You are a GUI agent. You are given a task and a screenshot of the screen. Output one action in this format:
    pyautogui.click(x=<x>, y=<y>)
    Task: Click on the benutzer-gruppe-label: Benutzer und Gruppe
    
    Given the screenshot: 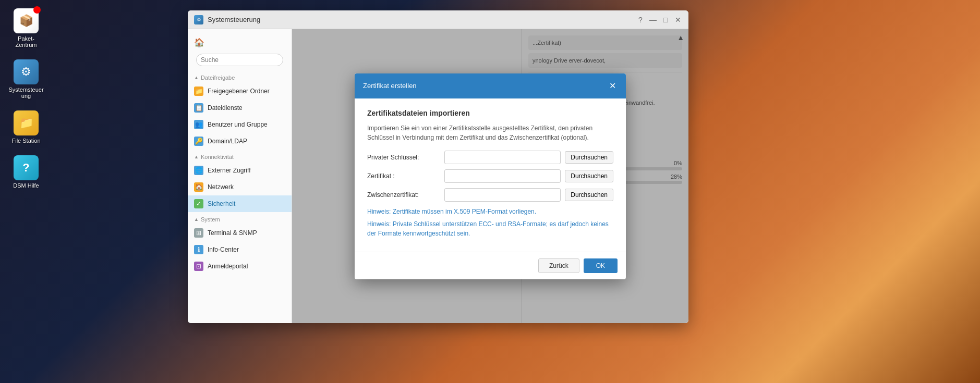 What is the action you would take?
    pyautogui.click(x=238, y=125)
    